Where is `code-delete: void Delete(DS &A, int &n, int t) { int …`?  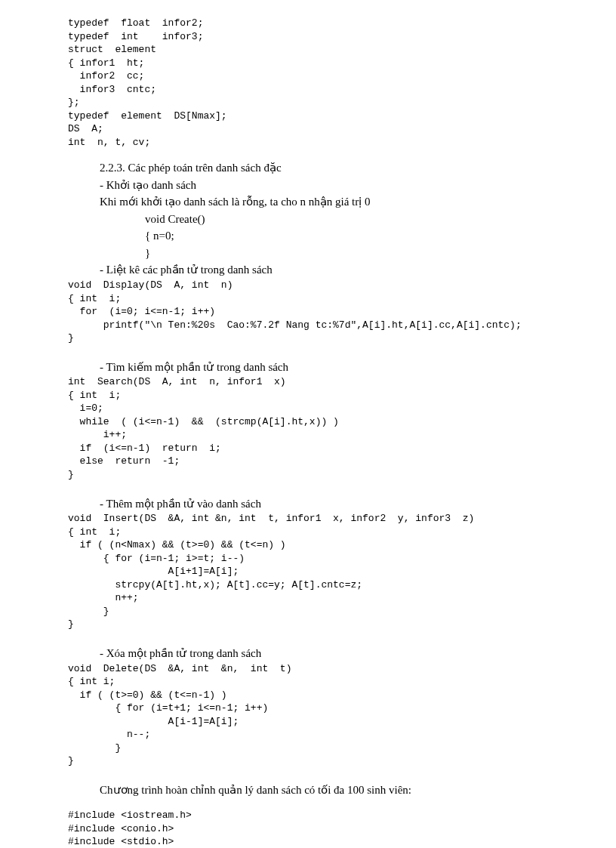
code-delete: void Delete(DS &A, int &n, int t) { int … is located at coordinates (308, 715).